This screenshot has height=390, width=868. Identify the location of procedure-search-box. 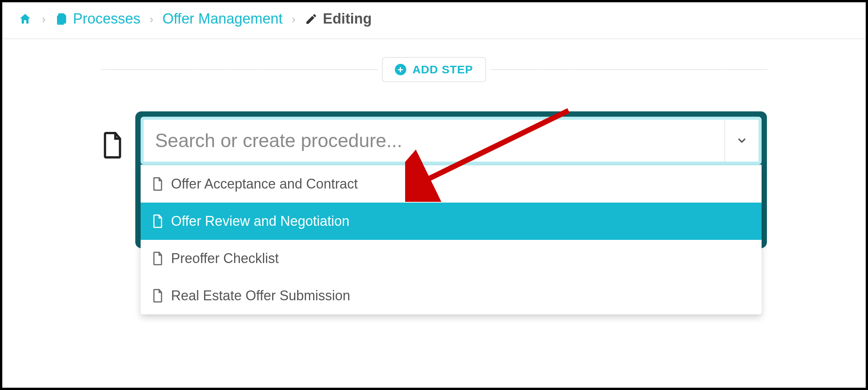
(451, 141).